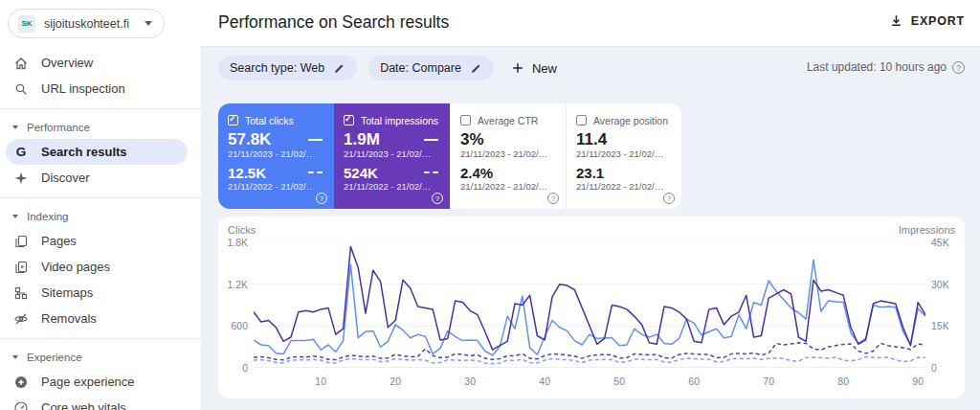 The height and width of the screenshot is (410, 980). Describe the element at coordinates (545, 69) in the screenshot. I see `new-label: New` at that location.